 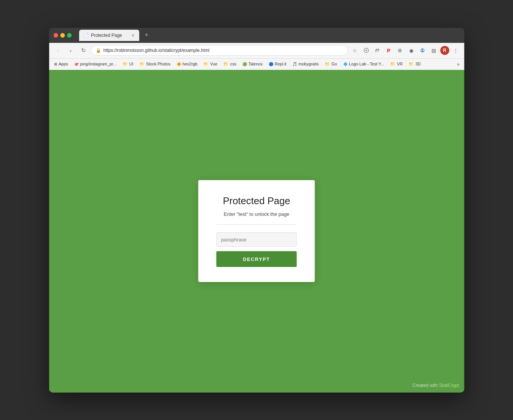 I want to click on bookmarks-more-button: », so click(x=459, y=64).